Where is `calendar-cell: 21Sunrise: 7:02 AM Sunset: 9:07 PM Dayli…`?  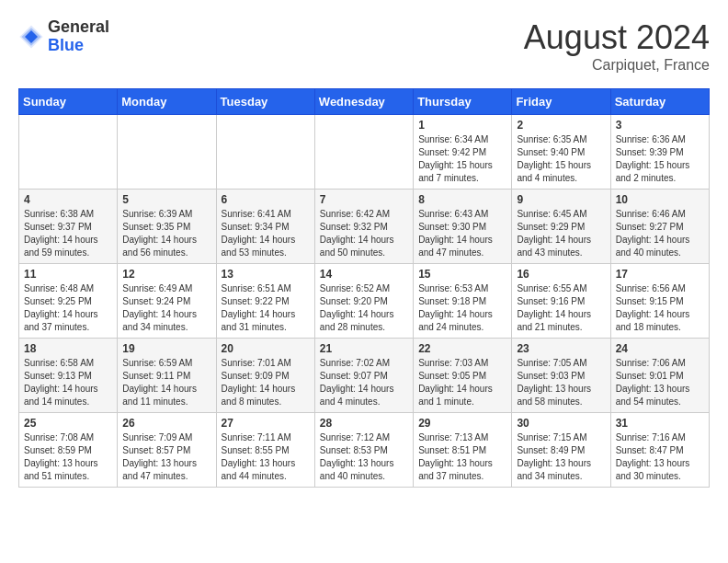
calendar-cell: 21Sunrise: 7:02 AM Sunset: 9:07 PM Dayli… is located at coordinates (364, 375).